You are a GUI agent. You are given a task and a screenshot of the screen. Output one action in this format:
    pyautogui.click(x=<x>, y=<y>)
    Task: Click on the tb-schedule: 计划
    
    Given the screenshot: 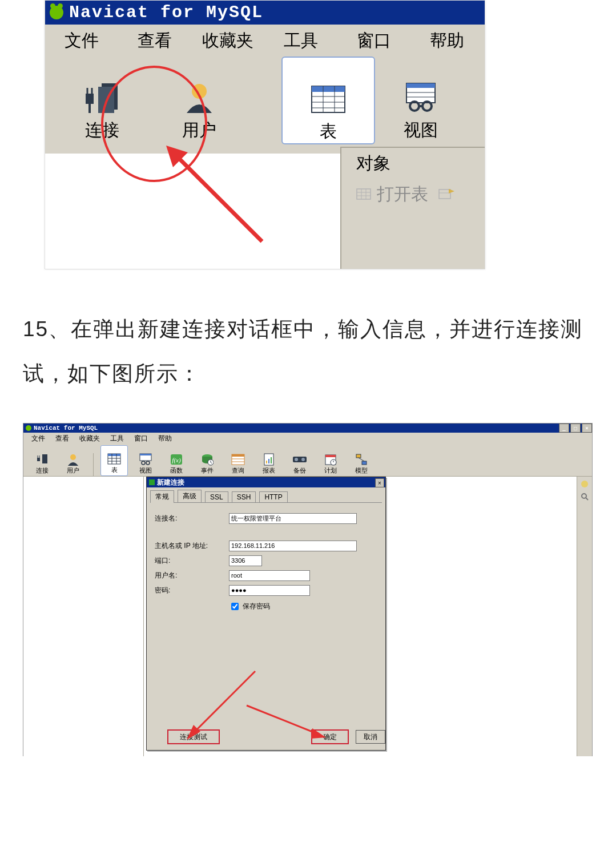 What is the action you would take?
    pyautogui.click(x=331, y=461)
    